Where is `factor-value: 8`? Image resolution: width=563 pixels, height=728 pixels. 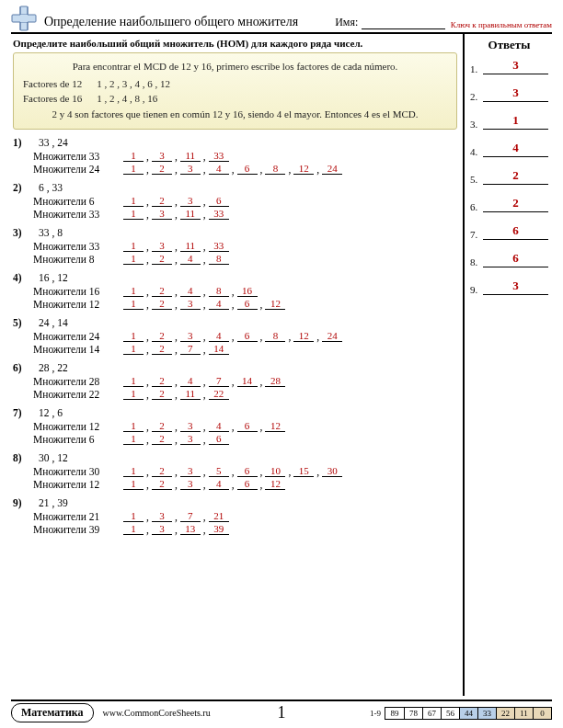
factor-value: 8 is located at coordinates (275, 336).